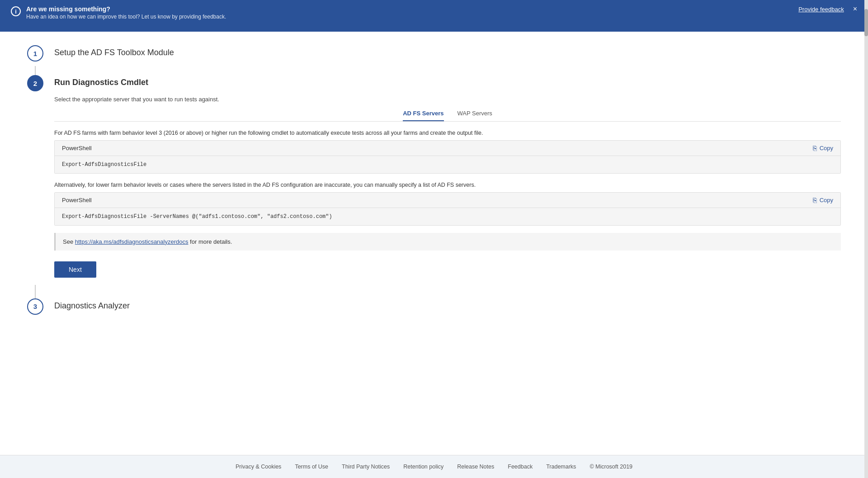 The height and width of the screenshot is (478, 868). I want to click on footer-retention: Retention policy, so click(423, 467).